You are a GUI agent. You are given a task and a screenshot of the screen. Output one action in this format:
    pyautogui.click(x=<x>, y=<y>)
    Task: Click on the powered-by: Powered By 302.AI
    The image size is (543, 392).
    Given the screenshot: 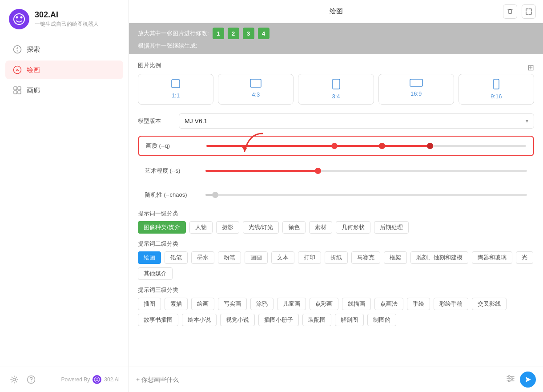 What is the action you would take?
    pyautogui.click(x=91, y=380)
    